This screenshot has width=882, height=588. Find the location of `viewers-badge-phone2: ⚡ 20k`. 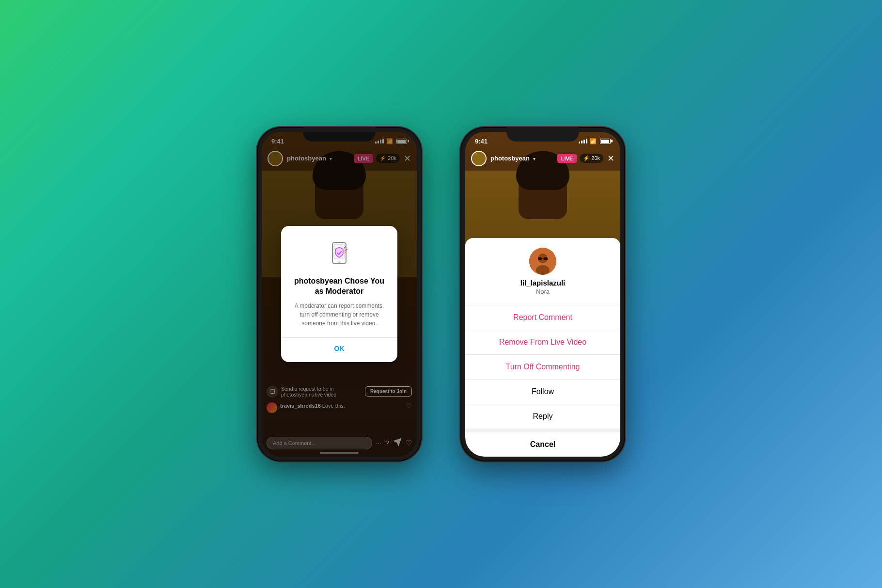

viewers-badge-phone2: ⚡ 20k is located at coordinates (591, 158).